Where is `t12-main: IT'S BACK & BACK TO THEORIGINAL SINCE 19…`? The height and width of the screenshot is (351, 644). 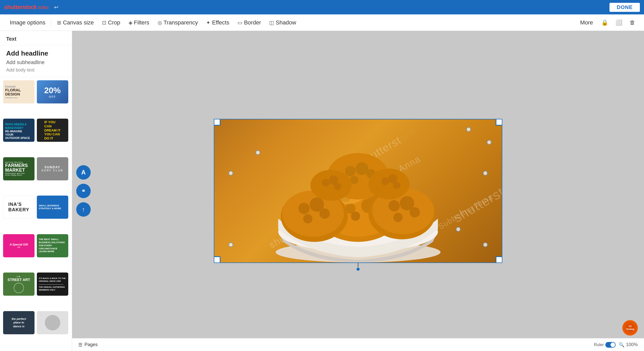 t12-main: IT'S BACK & BACK TO THEORIGINAL SINCE 19… is located at coordinates (52, 284).